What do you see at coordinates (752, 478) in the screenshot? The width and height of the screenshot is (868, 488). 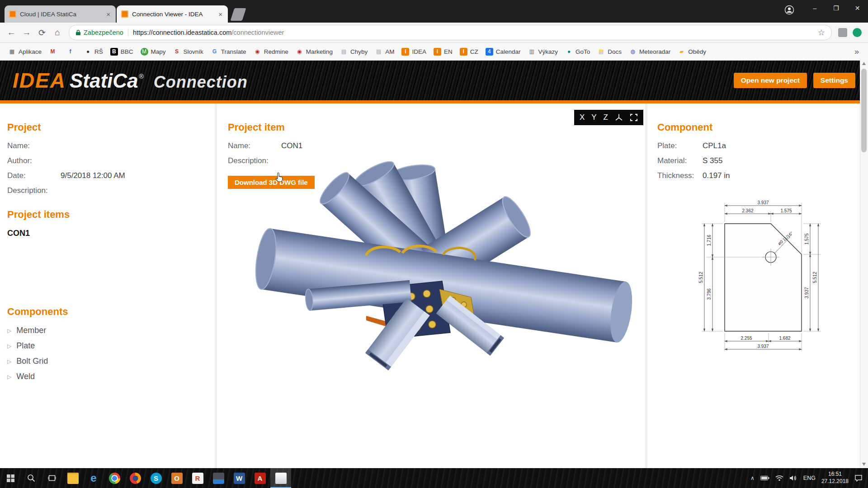 I see `tray-chevron-icon: ∧` at bounding box center [752, 478].